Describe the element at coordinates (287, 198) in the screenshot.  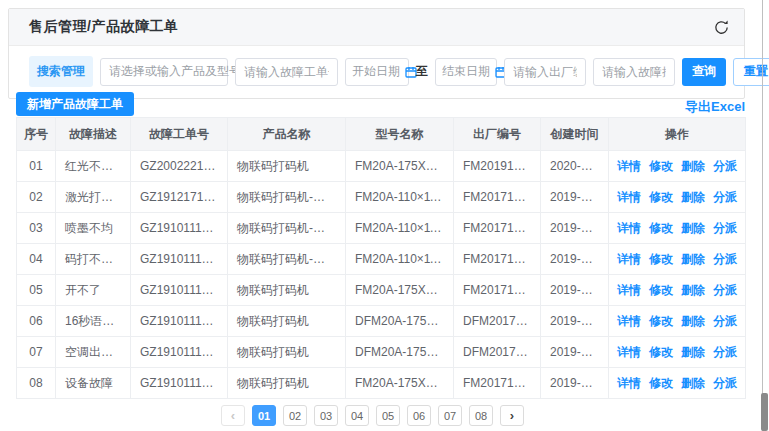
I see `cell-product: 物联码打码机-迷你式` at that location.